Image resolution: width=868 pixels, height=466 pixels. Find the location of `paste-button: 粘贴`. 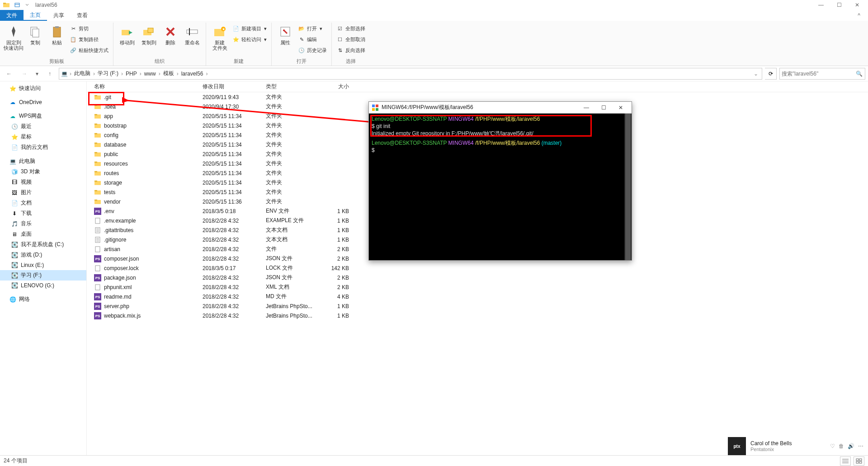

paste-button: 粘贴 is located at coordinates (57, 34).